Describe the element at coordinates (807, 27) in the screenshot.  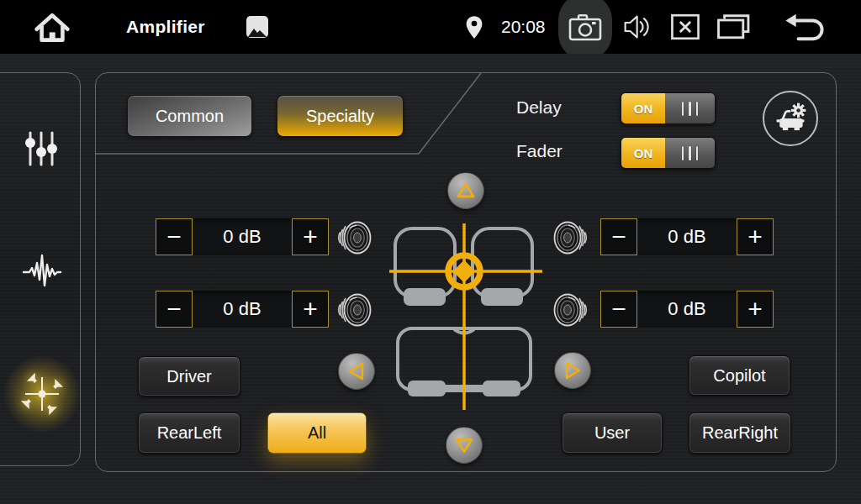
I see `back-button` at that location.